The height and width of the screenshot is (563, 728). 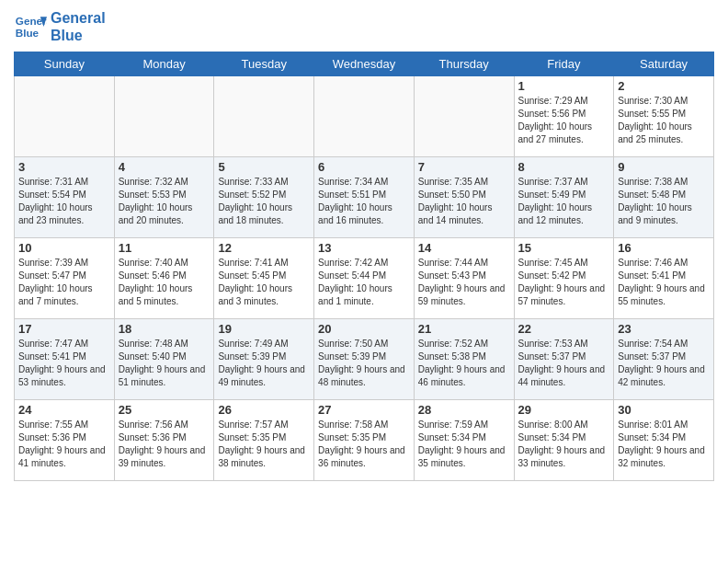 I want to click on weekday-header: Friday, so click(x=564, y=64).